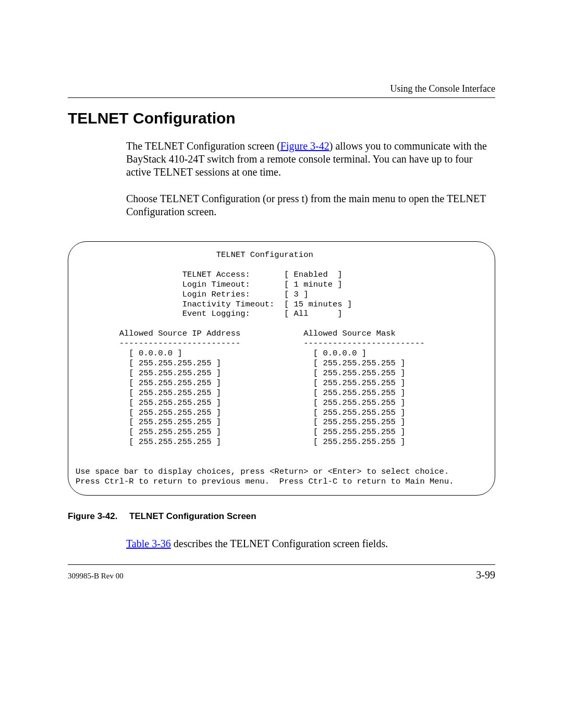 The image size is (563, 728). What do you see at coordinates (282, 89) in the screenshot?
I see `running-header: Using the Console Interface` at bounding box center [282, 89].